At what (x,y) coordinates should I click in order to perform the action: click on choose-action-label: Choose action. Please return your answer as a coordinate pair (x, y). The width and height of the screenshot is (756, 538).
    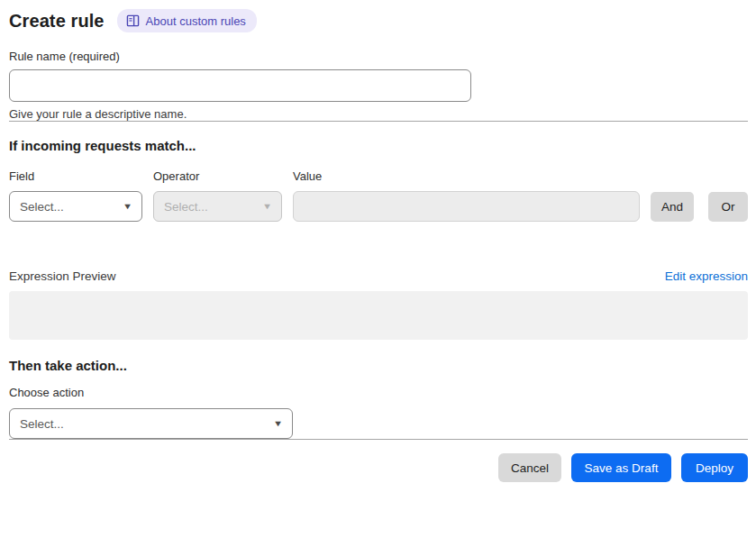
    Looking at the image, I should click on (378, 393).